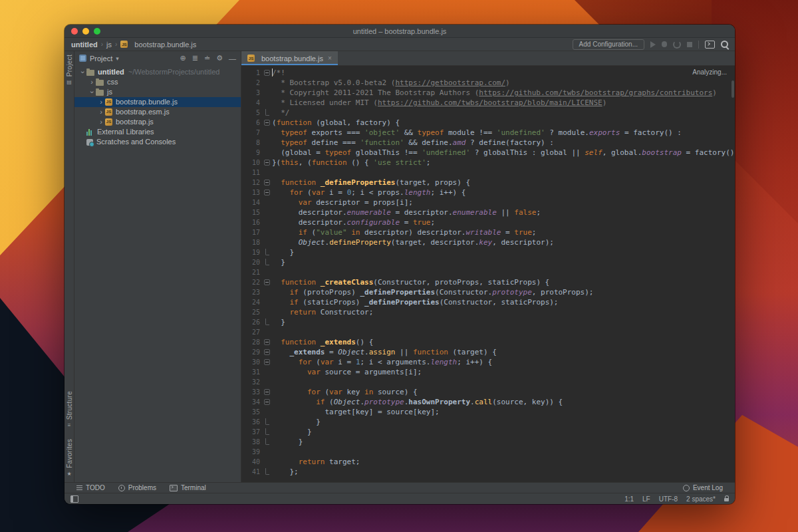 The image size is (798, 532). What do you see at coordinates (488, 372) in the screenshot?
I see `code-line: 31 var source = arguments[i];` at bounding box center [488, 372].